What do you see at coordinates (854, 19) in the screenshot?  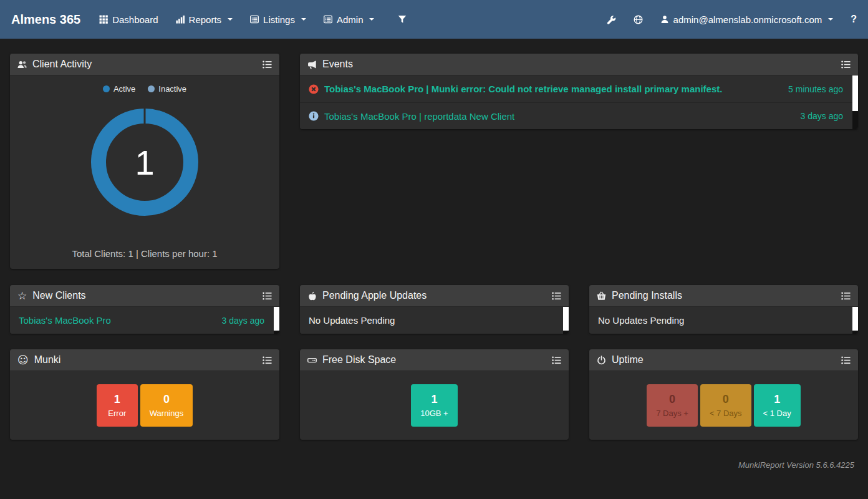 I see `help-button: ?` at bounding box center [854, 19].